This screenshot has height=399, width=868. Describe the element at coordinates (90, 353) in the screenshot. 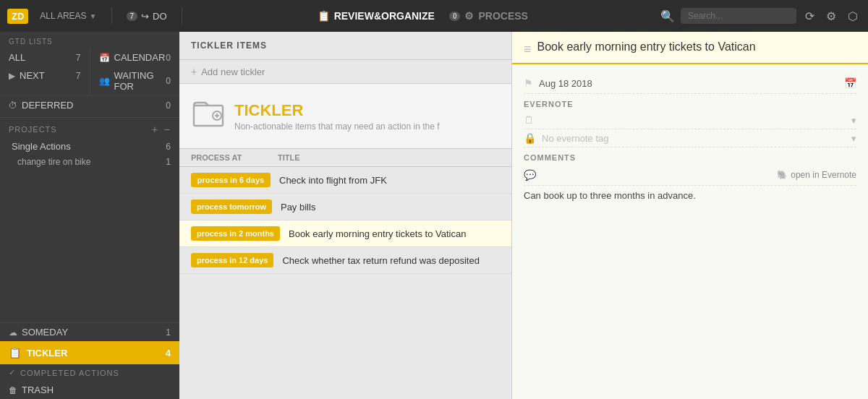

I see `sidebar-item-tickler: 📋 TICKLER 4` at that location.